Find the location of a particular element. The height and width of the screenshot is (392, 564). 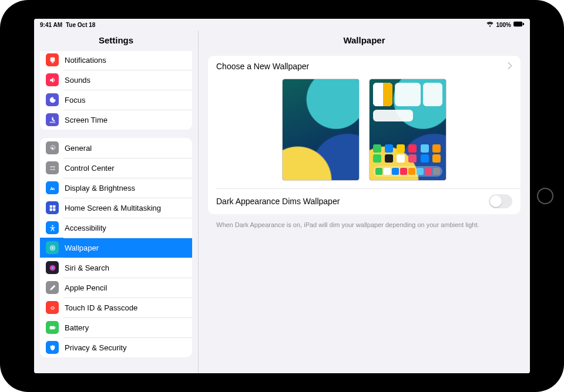

dark-appearance-toggle is located at coordinates (501, 201).